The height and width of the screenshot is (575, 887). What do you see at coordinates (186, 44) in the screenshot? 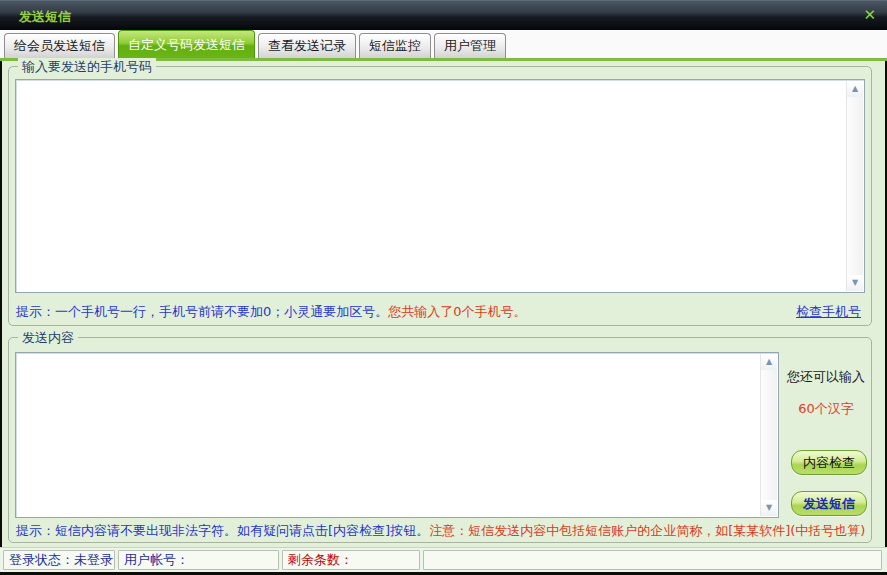
I see `tab-send-to-custom-numbers: 自定义号码发送短信` at bounding box center [186, 44].